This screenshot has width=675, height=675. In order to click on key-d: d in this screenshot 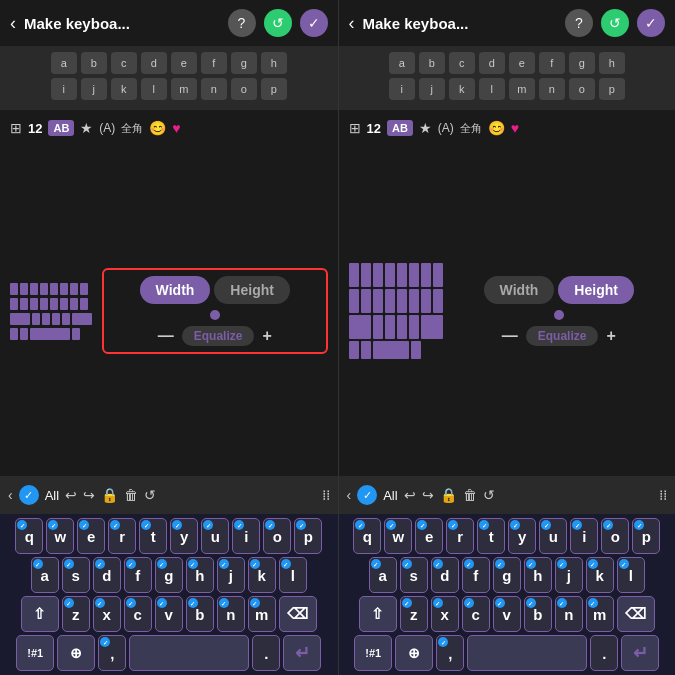, I will do `click(154, 63)`.